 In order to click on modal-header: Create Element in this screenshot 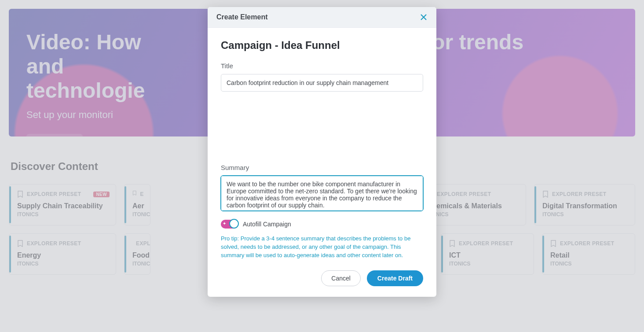, I will do `click(322, 18)`.